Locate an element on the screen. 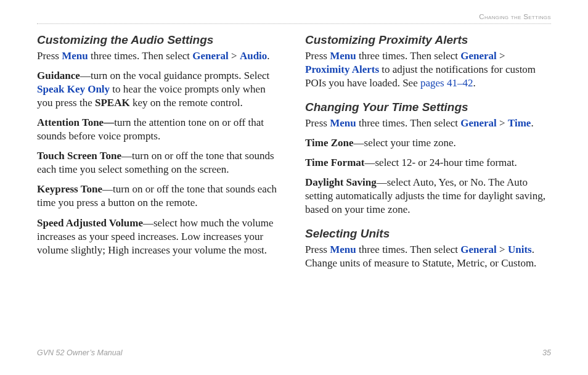 This screenshot has height=375, width=588. heading-proximity-alerts: Customizing Proximity Alerts is located at coordinates (428, 41).